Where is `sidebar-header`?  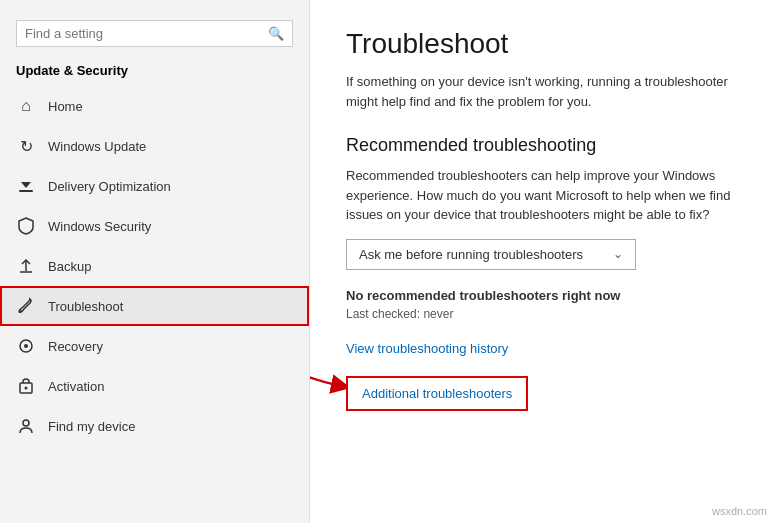
sidebar-header is located at coordinates (154, 10).